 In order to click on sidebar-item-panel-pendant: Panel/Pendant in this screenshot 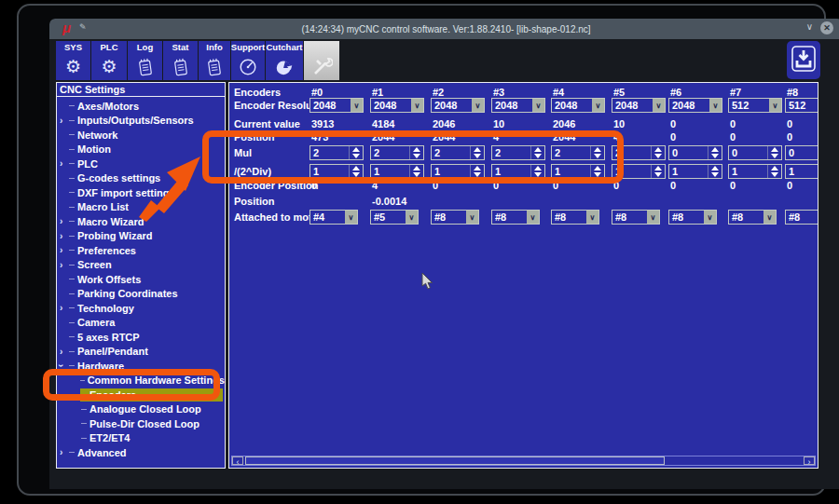, I will do `click(141, 352)`.